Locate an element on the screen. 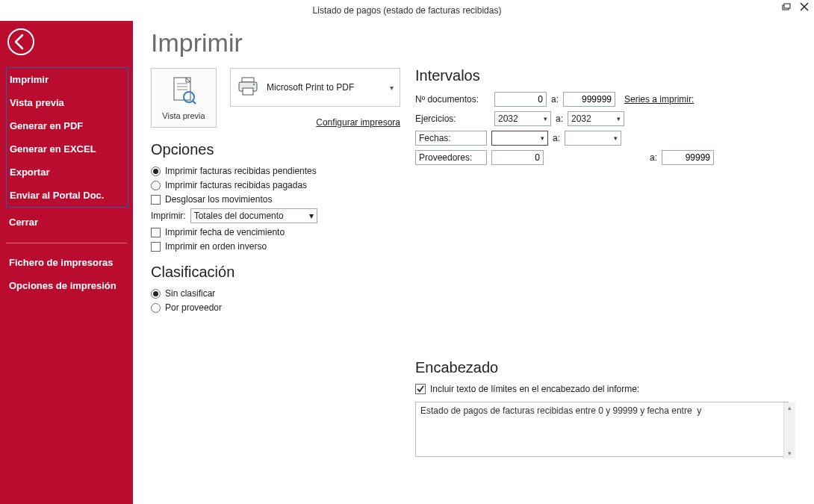 This screenshot has height=504, width=814. prov-from-input is located at coordinates (518, 158).